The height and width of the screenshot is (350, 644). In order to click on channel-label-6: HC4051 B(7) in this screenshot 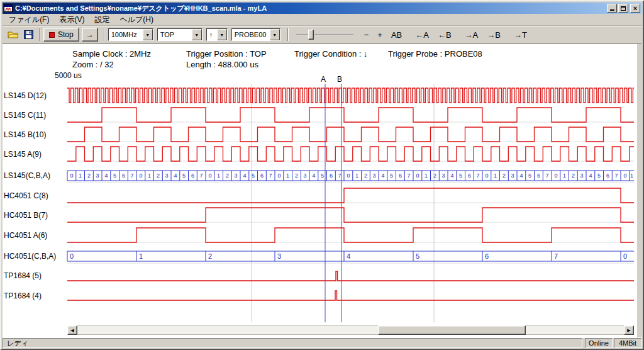, I will do `click(26, 215)`.